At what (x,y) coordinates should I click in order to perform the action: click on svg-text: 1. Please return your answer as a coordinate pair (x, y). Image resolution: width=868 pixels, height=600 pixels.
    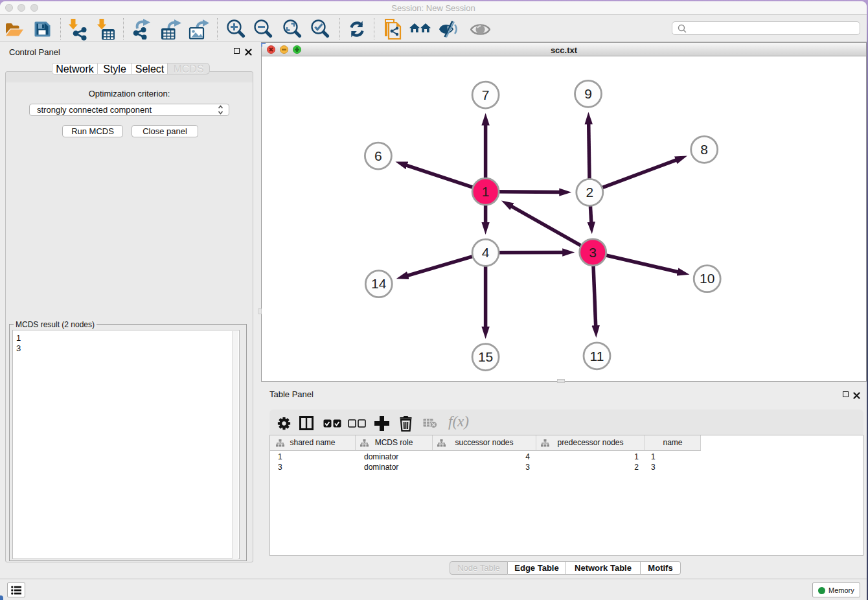
    Looking at the image, I should click on (486, 192).